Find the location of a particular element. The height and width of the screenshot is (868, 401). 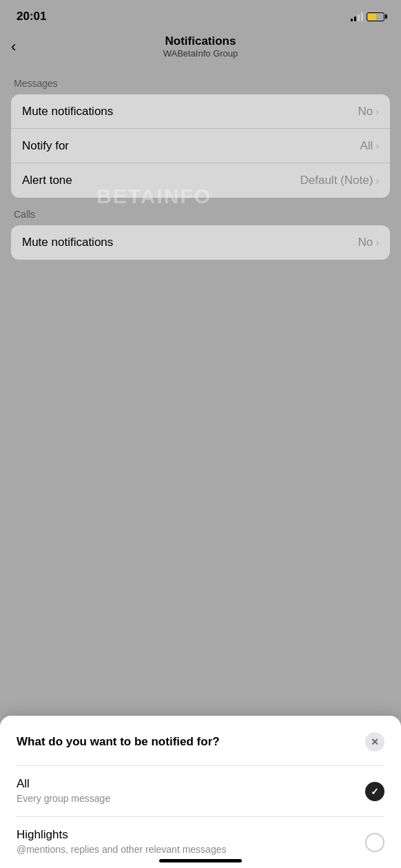

calls-group: Mute notifications No › is located at coordinates (200, 242).